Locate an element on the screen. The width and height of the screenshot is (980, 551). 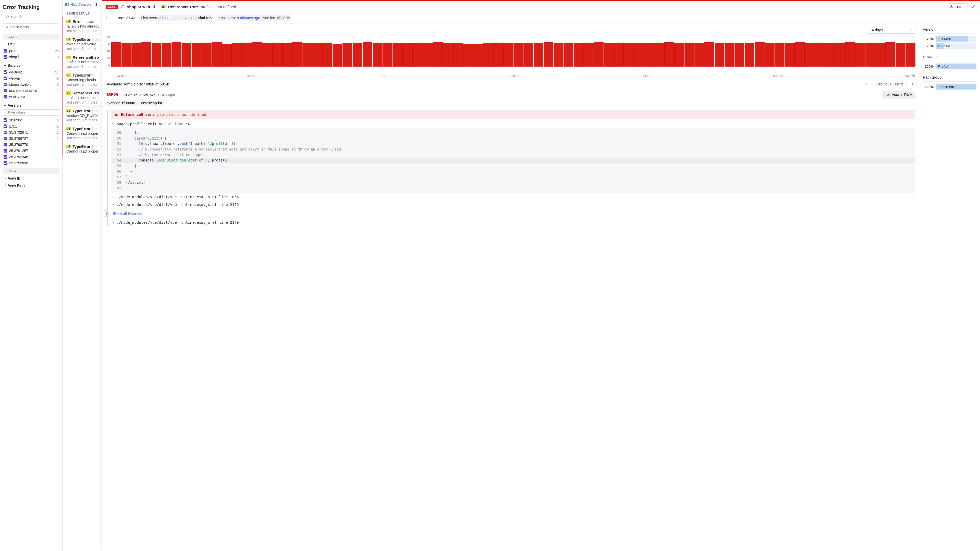
stack-frame-collapsed: ./node_modules/vue/dist/vue.runtime.esm.… is located at coordinates (513, 205).